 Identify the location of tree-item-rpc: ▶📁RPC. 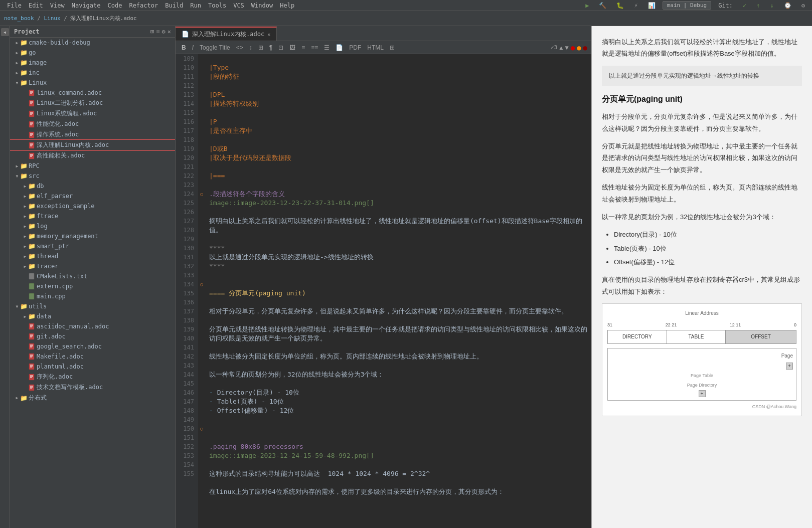
(92, 166).